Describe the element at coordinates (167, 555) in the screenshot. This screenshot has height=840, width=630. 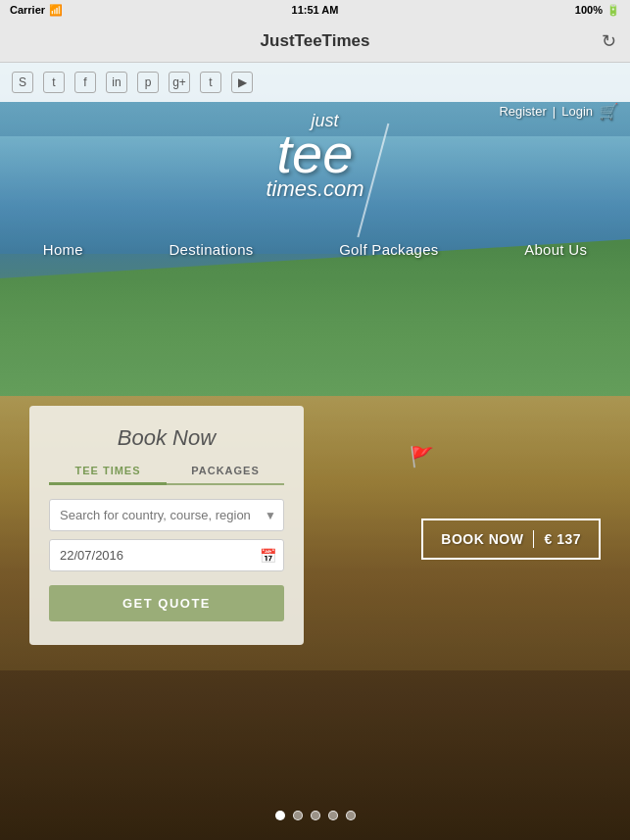
I see `date-row: 📅` at that location.